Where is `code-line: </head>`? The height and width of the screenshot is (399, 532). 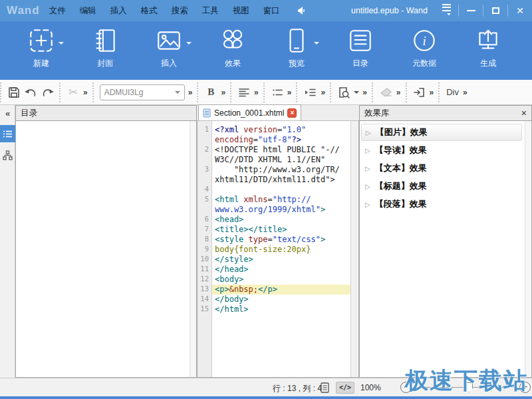
code-line: </head> is located at coordinates (281, 270).